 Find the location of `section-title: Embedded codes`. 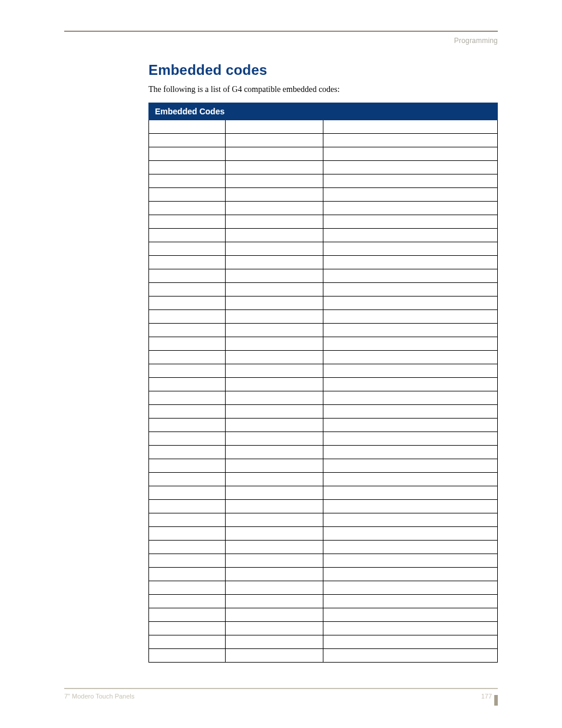

section-title: Embedded codes is located at coordinates (323, 70).